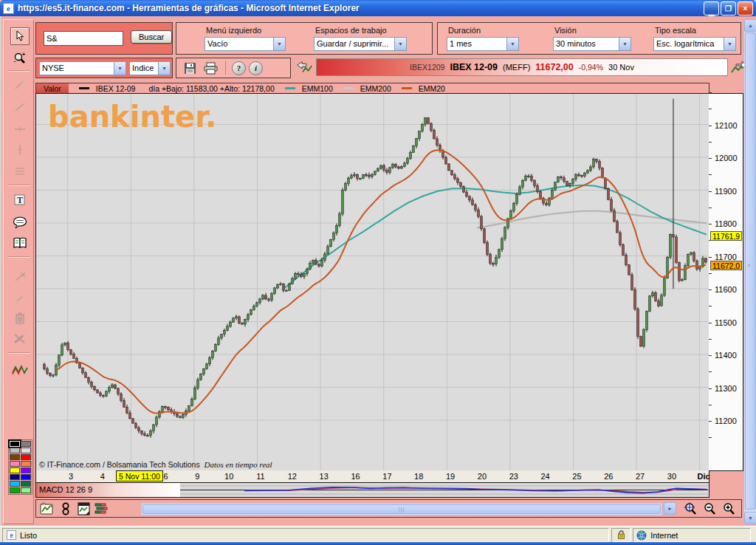 Image resolution: width=756 pixels, height=545 pixels. Describe the element at coordinates (9, 9) in the screenshot. I see `ie-page-icon: e` at that location.